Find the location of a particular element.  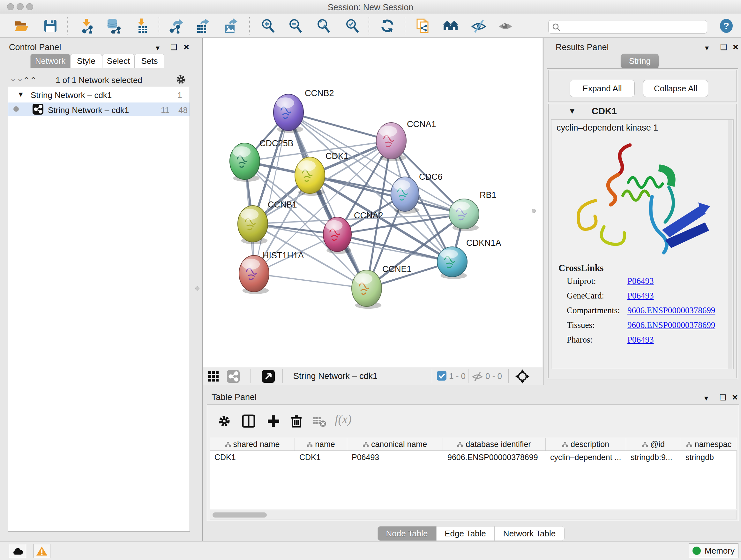

export-image-icon is located at coordinates (231, 26).